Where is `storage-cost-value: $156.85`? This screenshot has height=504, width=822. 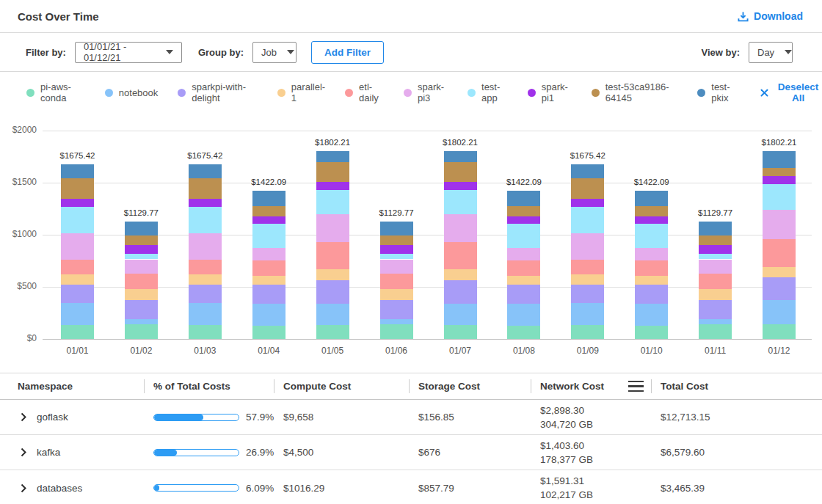
storage-cost-value: $156.85 is located at coordinates (470, 417).